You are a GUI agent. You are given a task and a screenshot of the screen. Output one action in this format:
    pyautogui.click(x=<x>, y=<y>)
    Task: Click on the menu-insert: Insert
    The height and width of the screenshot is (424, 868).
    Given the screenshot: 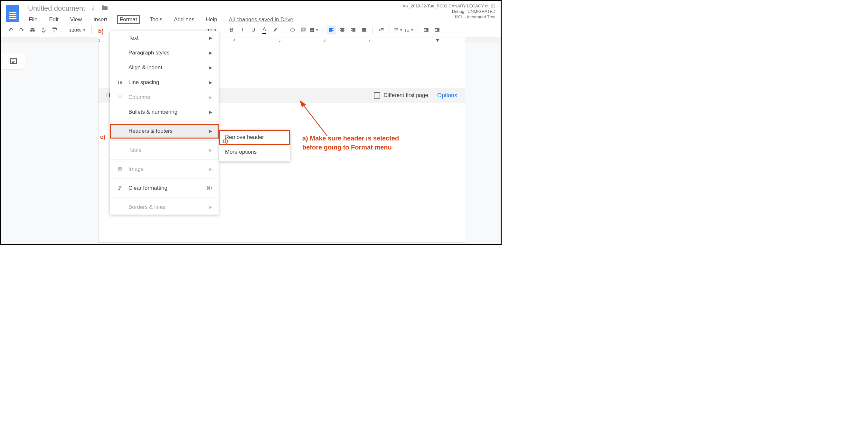 What is the action you would take?
    pyautogui.click(x=100, y=20)
    